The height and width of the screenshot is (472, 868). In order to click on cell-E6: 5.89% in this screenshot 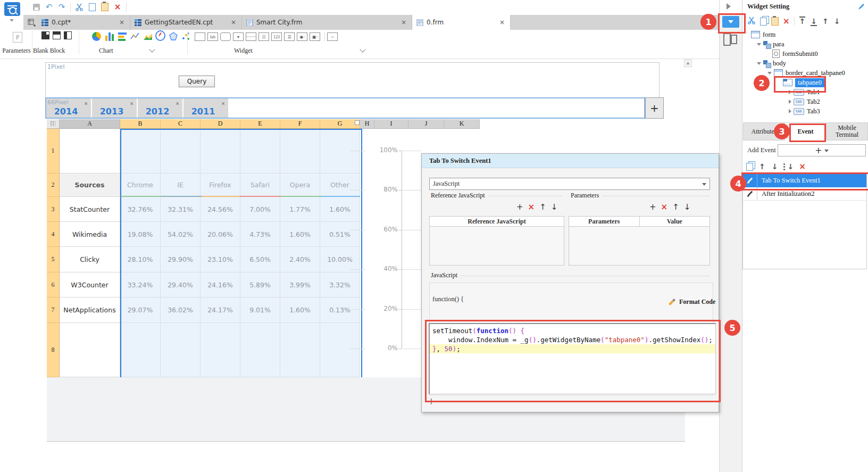, I will do `click(261, 285)`.